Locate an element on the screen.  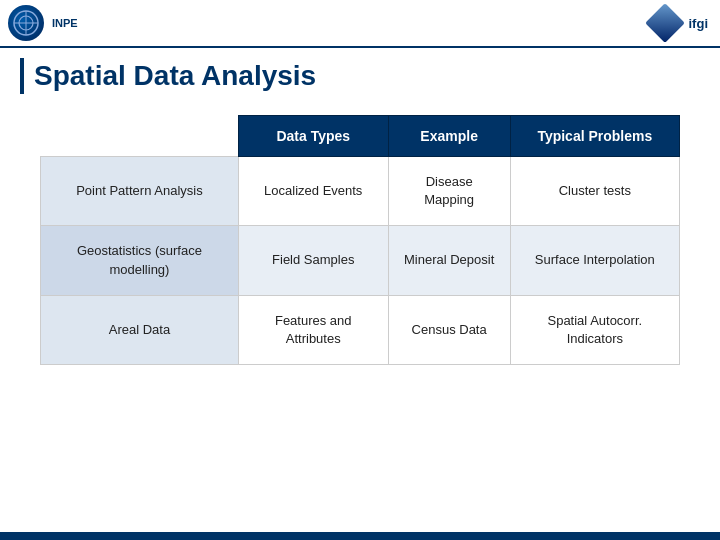
page-title: Spatial Data Analysis is located at coordinates (175, 76).